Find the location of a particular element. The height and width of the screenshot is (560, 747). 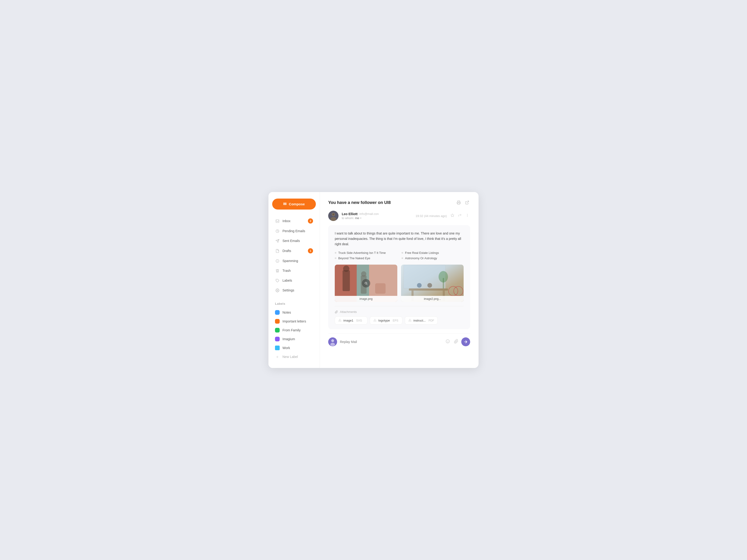

sidebar-item-label: Labels is located at coordinates (287, 280).